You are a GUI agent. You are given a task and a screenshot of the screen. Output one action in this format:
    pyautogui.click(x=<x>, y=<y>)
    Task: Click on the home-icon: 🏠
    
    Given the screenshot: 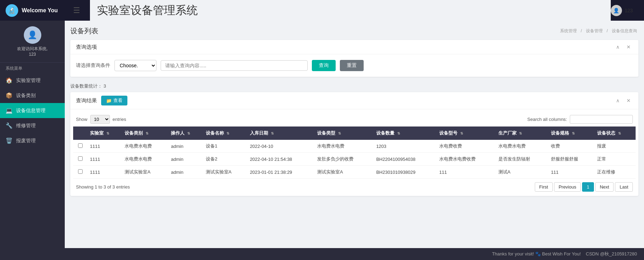 What is the action you would take?
    pyautogui.click(x=9, y=81)
    